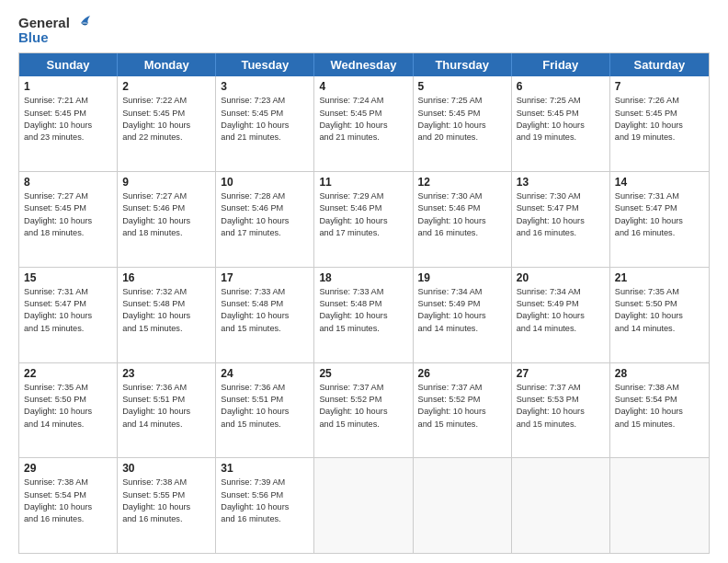 The width and height of the screenshot is (728, 563). What do you see at coordinates (660, 278) in the screenshot?
I see `day-number: 21` at bounding box center [660, 278].